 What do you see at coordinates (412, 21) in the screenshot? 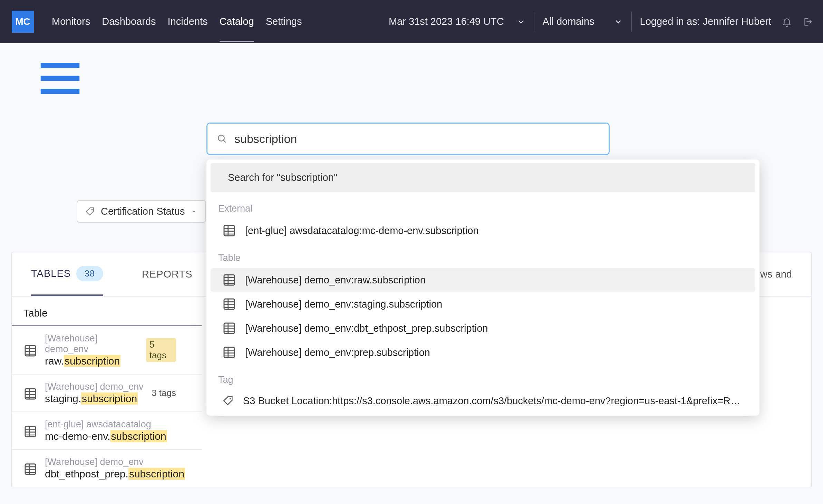
I see `top-navbar: MC Monitors Dashboards Incidents Catalog…` at bounding box center [412, 21].